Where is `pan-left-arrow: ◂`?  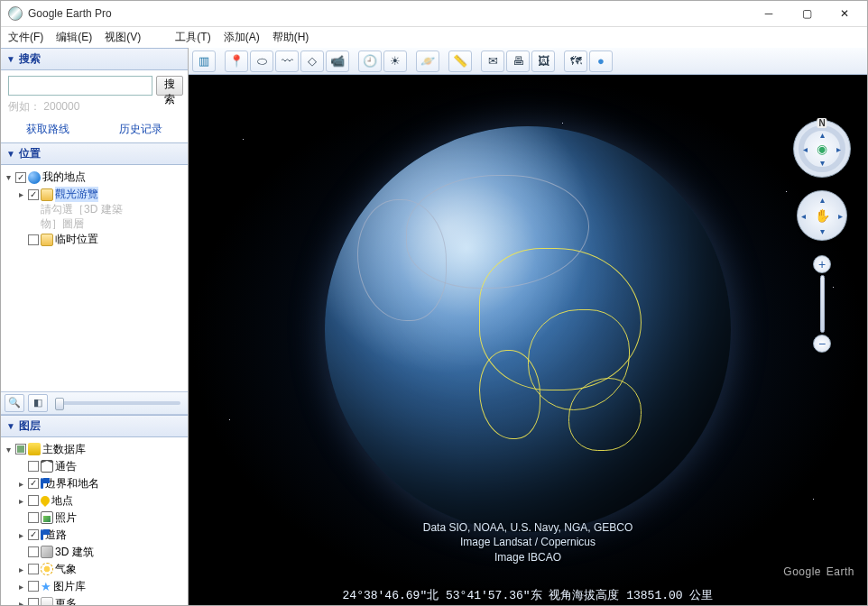
pan-left-arrow: ◂ is located at coordinates (803, 216).